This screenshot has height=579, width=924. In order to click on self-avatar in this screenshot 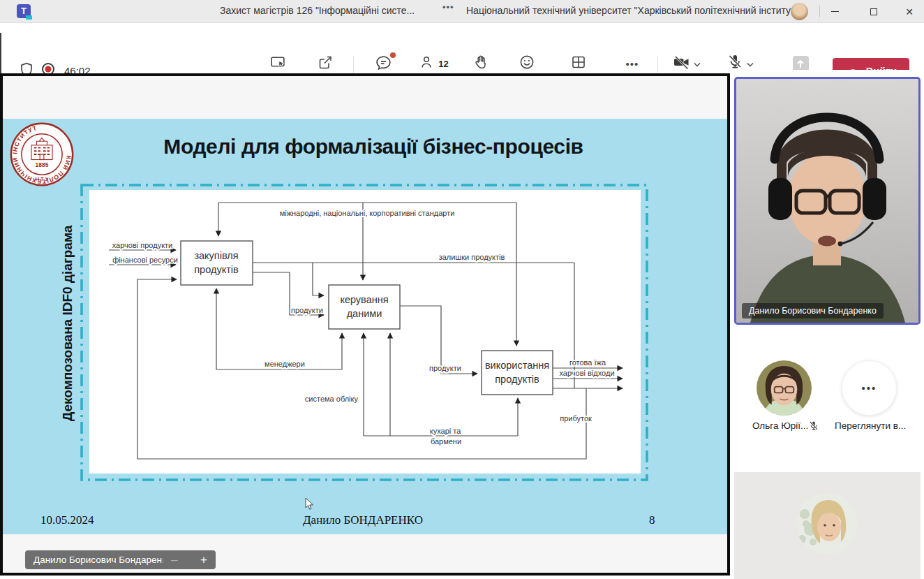, I will do `click(827, 524)`.